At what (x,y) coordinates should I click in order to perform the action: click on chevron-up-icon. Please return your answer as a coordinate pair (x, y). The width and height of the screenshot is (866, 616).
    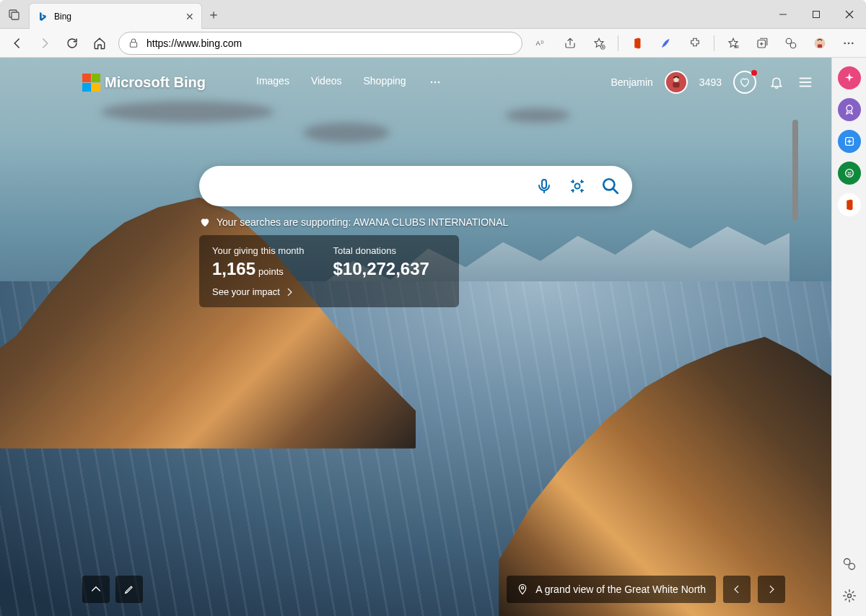
    Looking at the image, I should click on (96, 589).